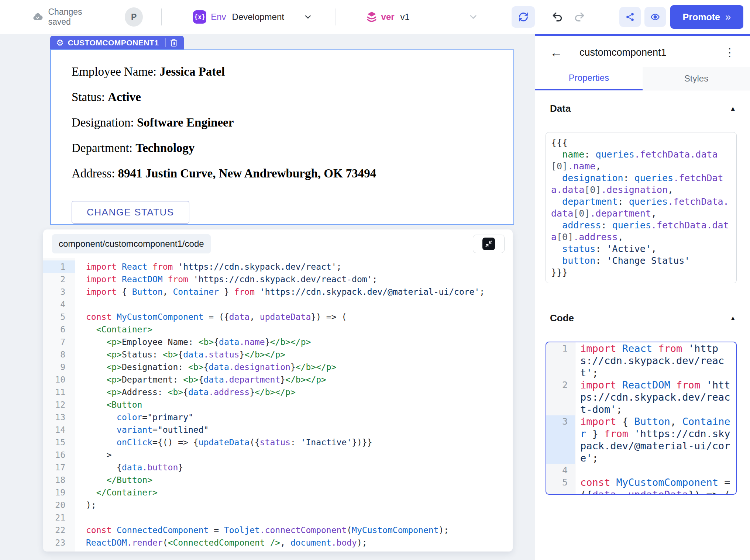 This screenshot has height=560, width=750. What do you see at coordinates (278, 530) in the screenshot?
I see `code-line: 22const ConnectedComponent = Tooljet.con…` at bounding box center [278, 530].